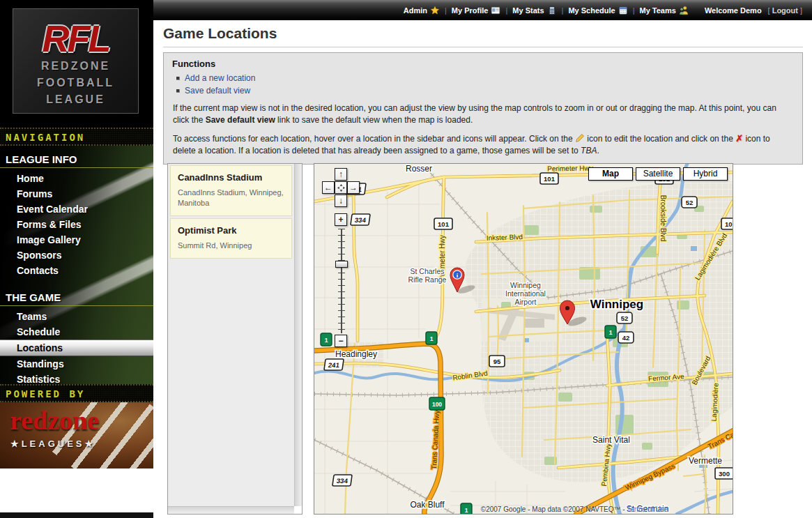 The width and height of the screenshot is (812, 518). I want to click on zoom-slider-track, so click(342, 281).